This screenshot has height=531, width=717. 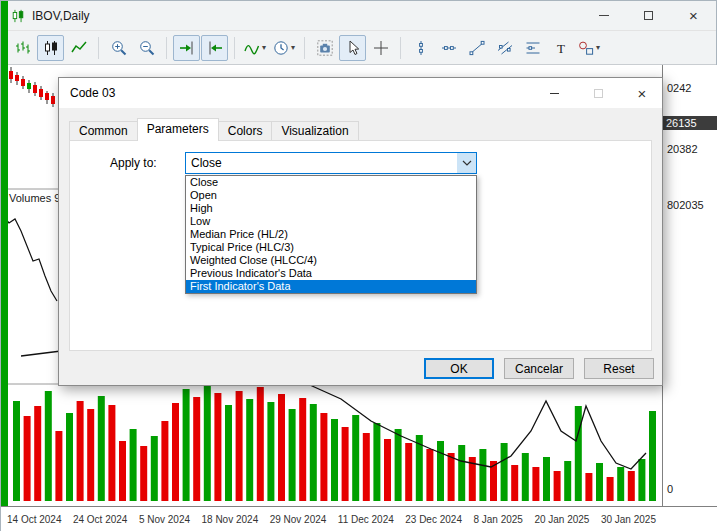 I want to click on screenshot-button, so click(x=324, y=48).